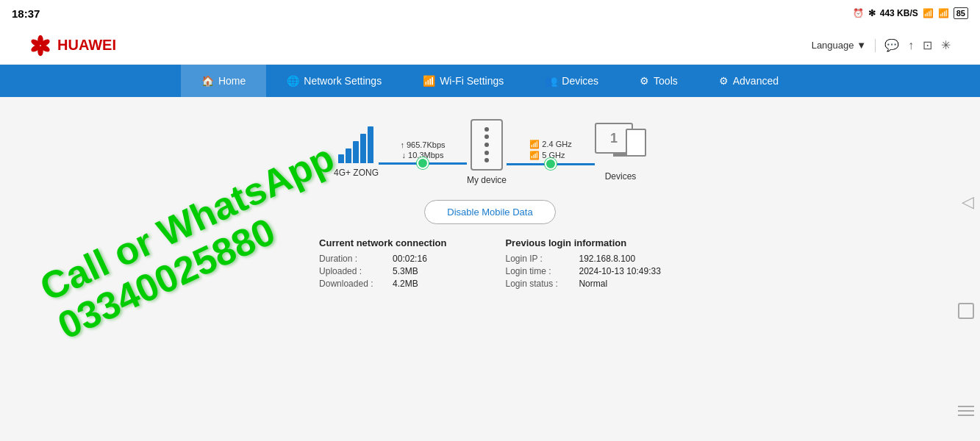 The image size is (980, 441). I want to click on nav-home: 🏠 Home, so click(223, 81).